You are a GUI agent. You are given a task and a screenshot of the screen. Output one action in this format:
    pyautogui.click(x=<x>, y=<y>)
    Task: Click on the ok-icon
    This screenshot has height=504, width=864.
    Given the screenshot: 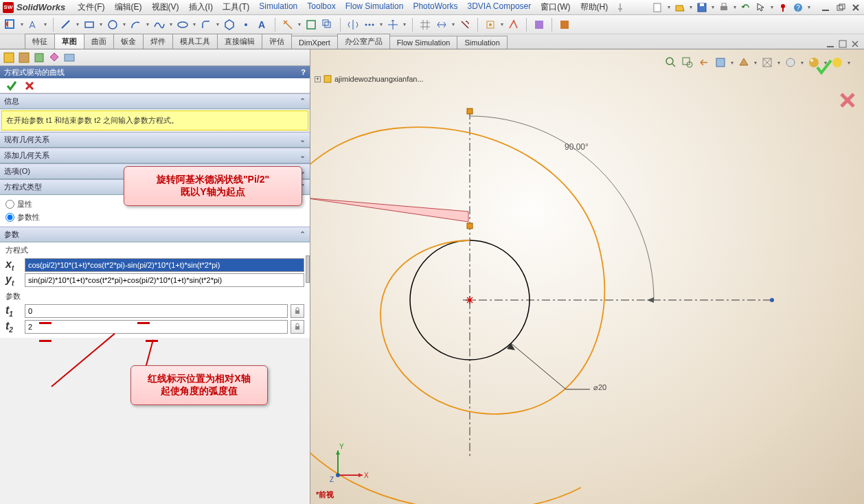 What is the action you would take?
    pyautogui.click(x=12, y=86)
    